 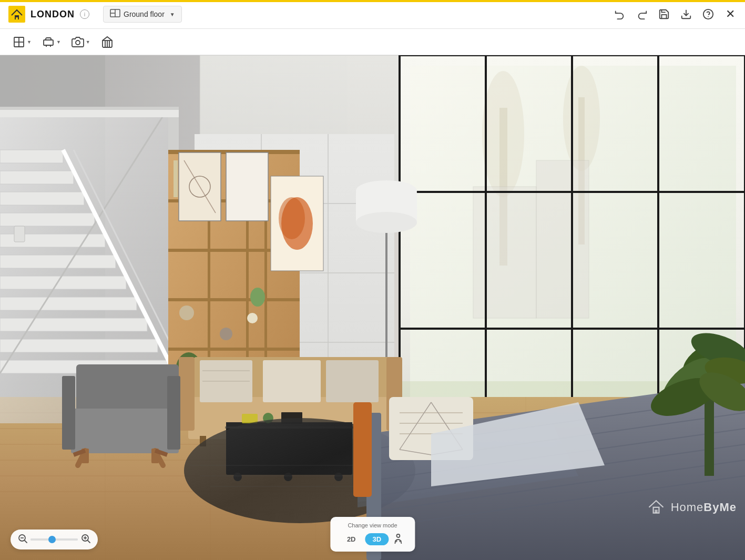 I want to click on room-tool-button: ▼, so click(x=22, y=42).